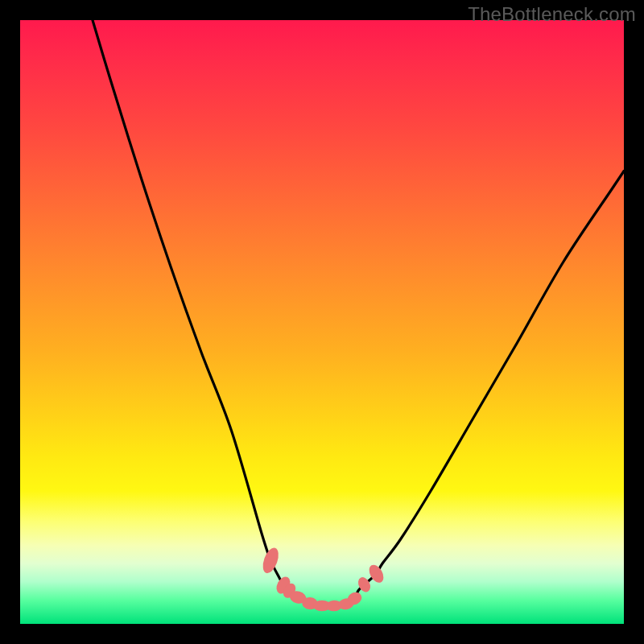 The height and width of the screenshot is (644, 644). I want to click on marker-left-upper-long, so click(270, 560).